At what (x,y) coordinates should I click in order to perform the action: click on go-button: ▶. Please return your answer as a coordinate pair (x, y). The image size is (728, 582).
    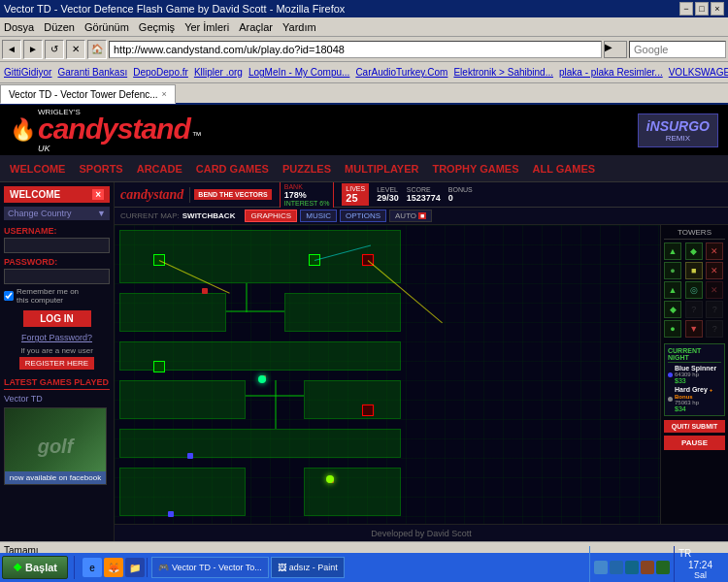
    Looking at the image, I should click on (615, 49).